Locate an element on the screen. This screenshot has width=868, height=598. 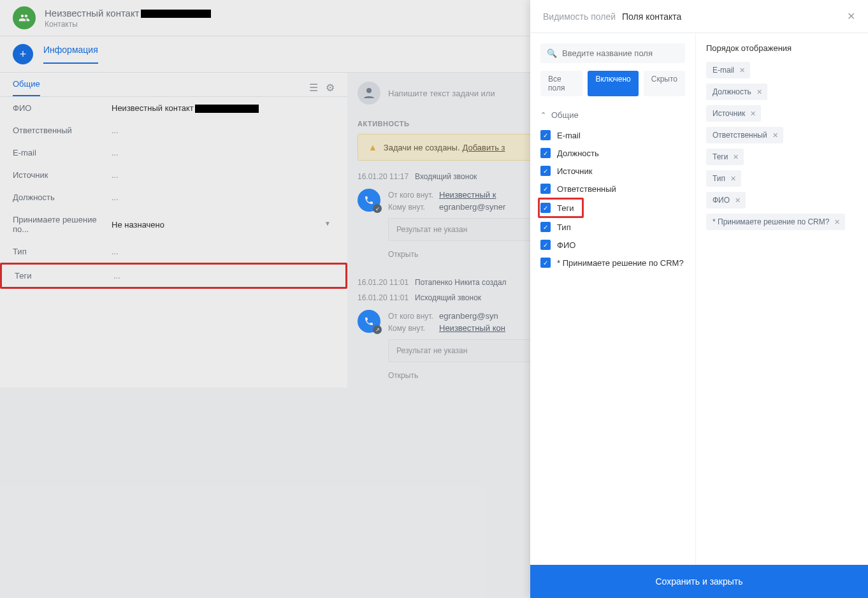
field-label: E-mail is located at coordinates (62, 153).